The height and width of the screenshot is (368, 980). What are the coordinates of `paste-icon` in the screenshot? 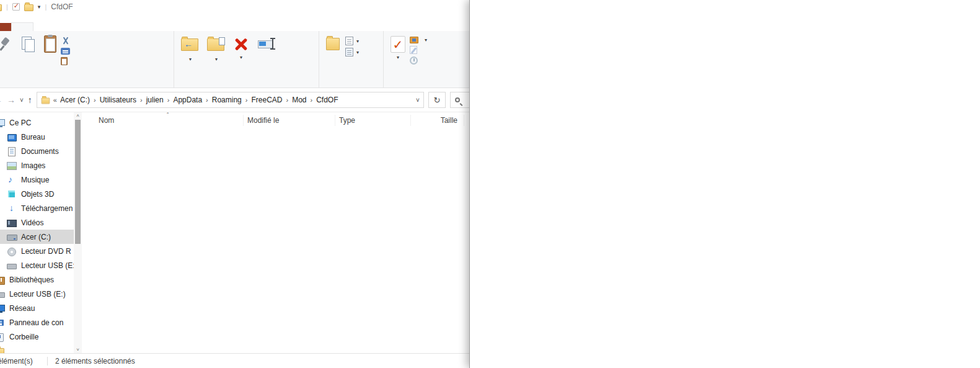 It's located at (50, 44).